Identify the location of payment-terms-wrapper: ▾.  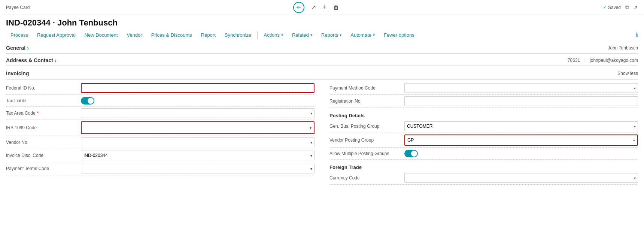
(198, 169).